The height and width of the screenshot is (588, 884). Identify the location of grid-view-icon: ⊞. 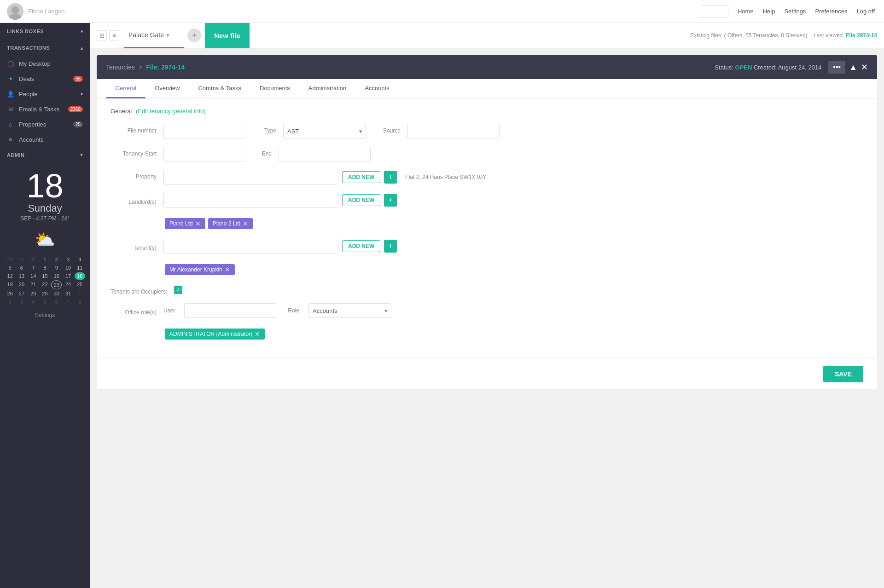
(102, 35).